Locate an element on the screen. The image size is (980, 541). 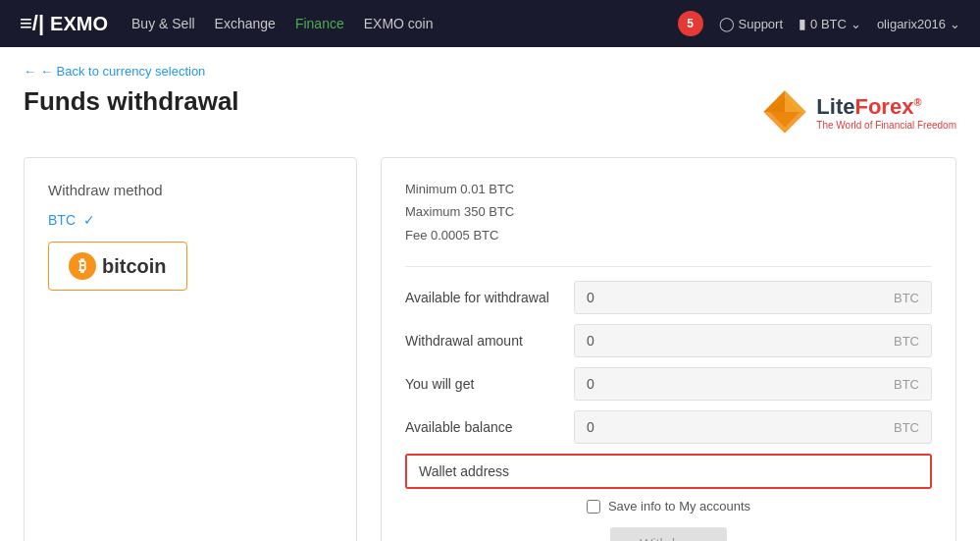
you-will-get-label: You will get is located at coordinates (484, 384).